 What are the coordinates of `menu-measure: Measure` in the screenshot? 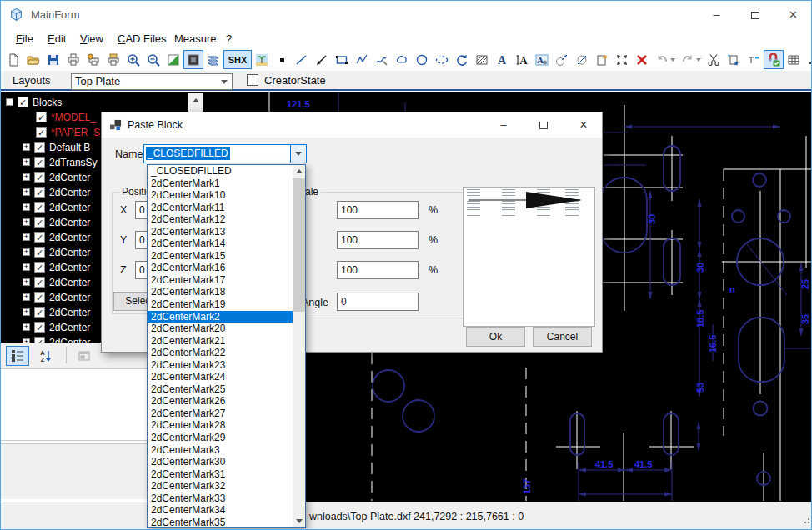 It's located at (195, 38).